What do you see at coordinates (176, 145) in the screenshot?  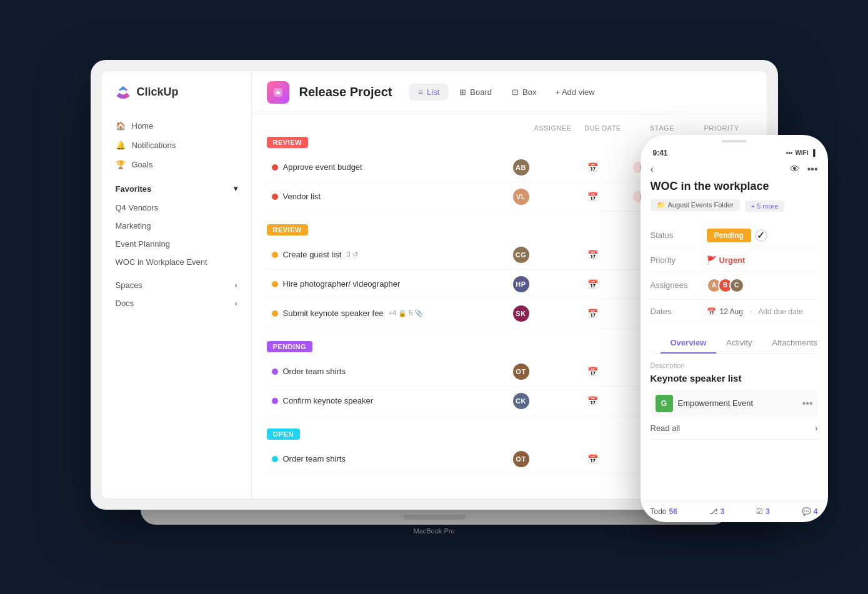 I see `sidebar-nav: 🏠 Home 🔔 Notifications 🏆 Goals` at bounding box center [176, 145].